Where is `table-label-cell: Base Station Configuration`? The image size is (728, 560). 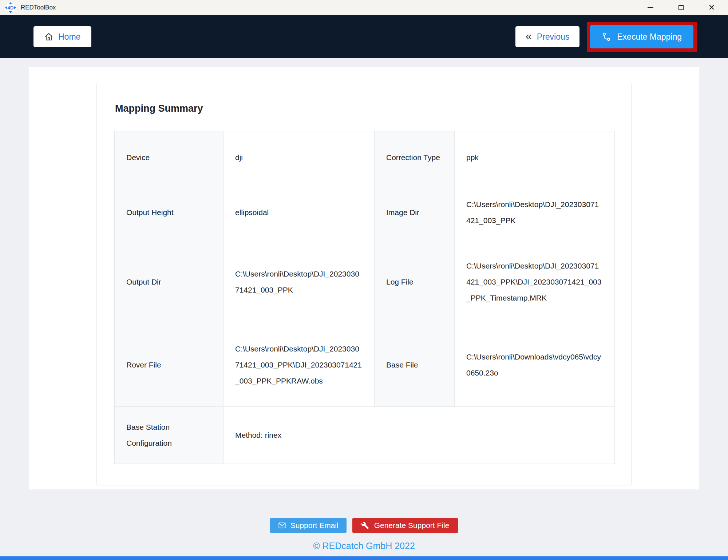 table-label-cell: Base Station Configuration is located at coordinates (169, 435).